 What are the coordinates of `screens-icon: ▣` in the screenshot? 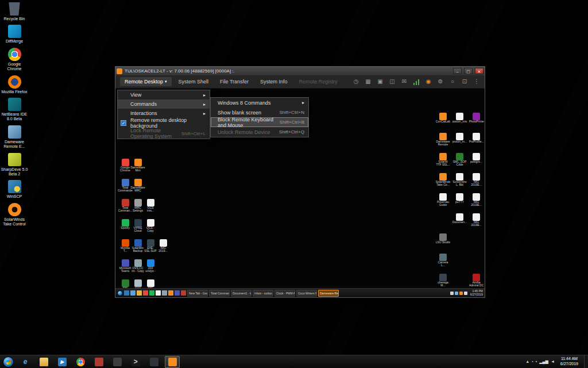 It's located at (380, 82).